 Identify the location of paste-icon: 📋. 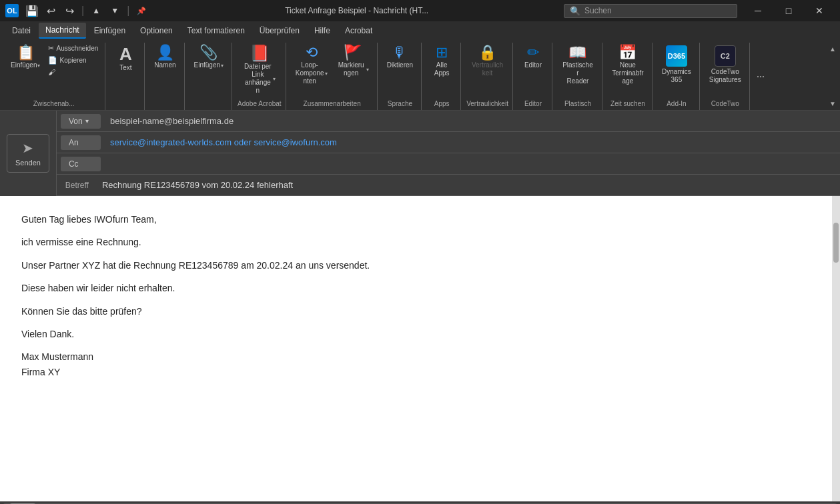
(25, 53).